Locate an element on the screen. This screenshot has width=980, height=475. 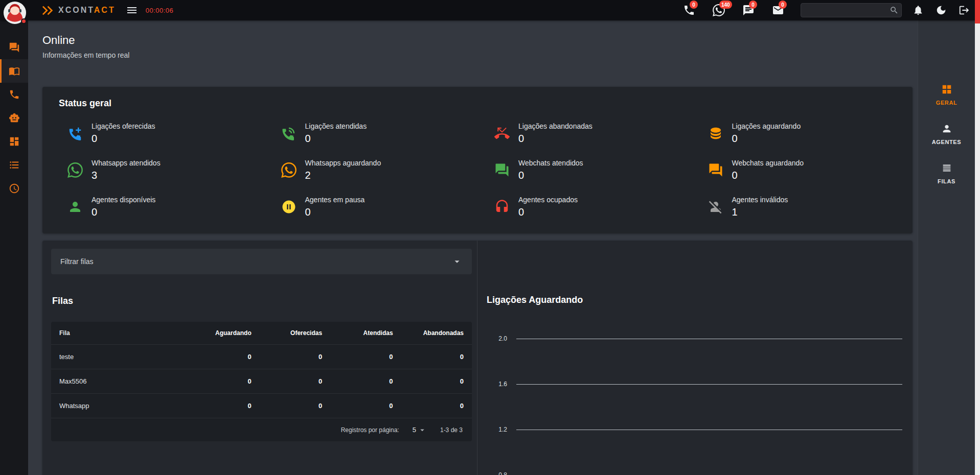
table-row: teste 0 0 0 0 is located at coordinates (262, 357).